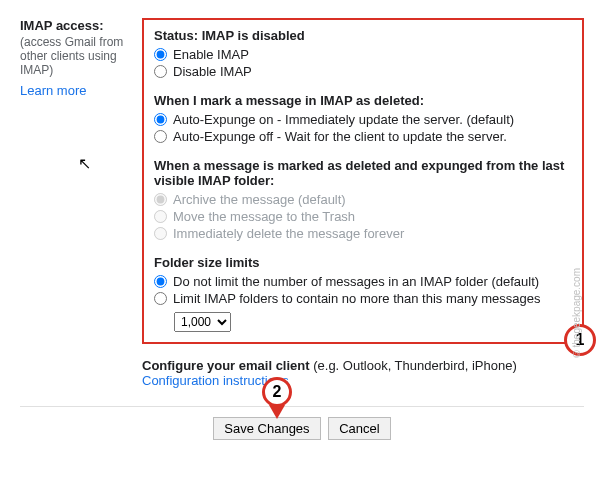 Image resolution: width=604 pixels, height=501 pixels. Describe the element at coordinates (53, 90) in the screenshot. I see `learn-more-link: Learn more` at that location.